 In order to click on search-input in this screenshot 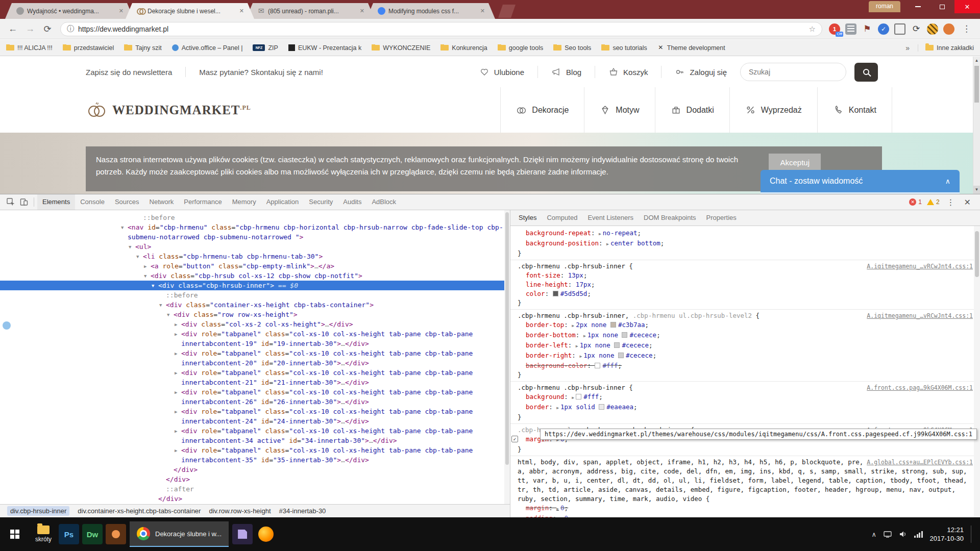, I will do `click(793, 72)`.